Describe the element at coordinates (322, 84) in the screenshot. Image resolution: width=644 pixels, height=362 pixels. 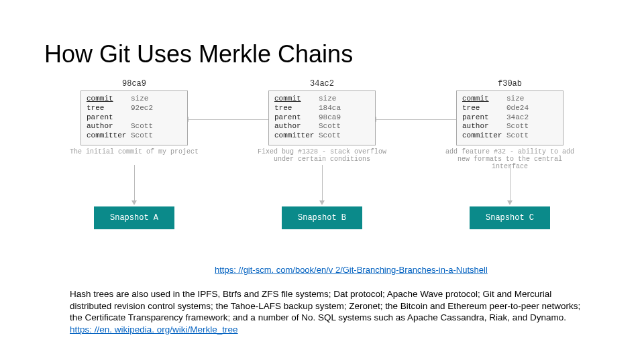
I see `commit-hash: 34ac2` at that location.